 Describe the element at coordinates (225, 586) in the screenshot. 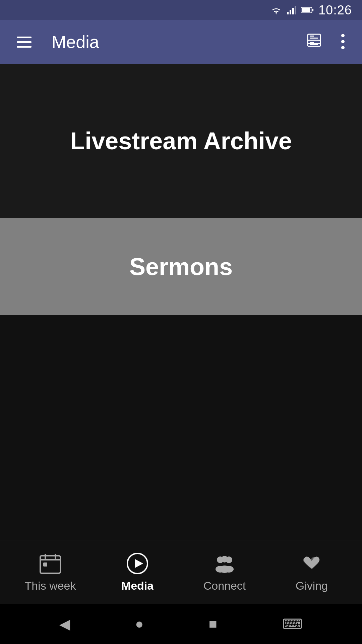

I see `nav-label-connect: Connect` at that location.